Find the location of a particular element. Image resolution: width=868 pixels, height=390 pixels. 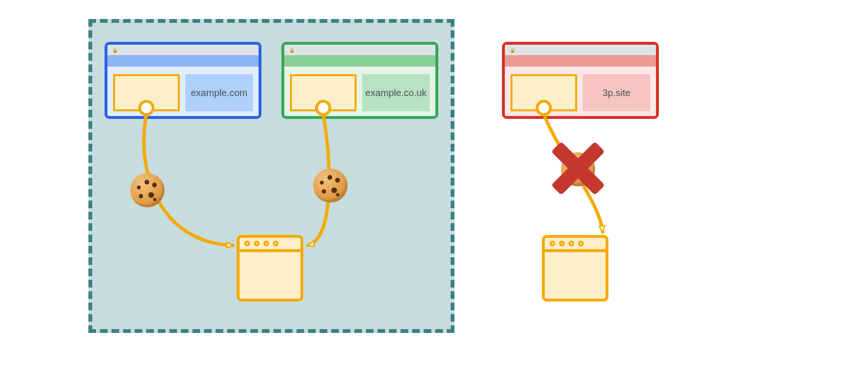

browser-window-example-com: 🔒 example.com is located at coordinates (183, 80).